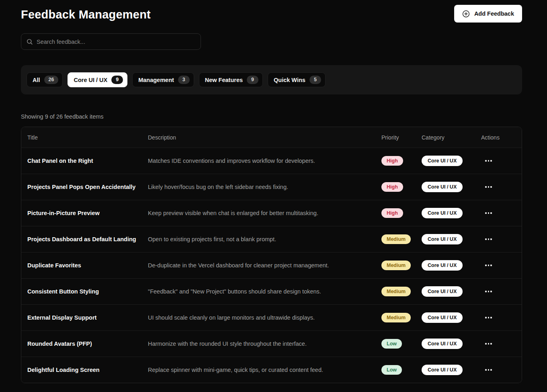 This screenshot has height=392, width=547. What do you see at coordinates (224, 80) in the screenshot?
I see `filter-tab-label: New Features` at bounding box center [224, 80].